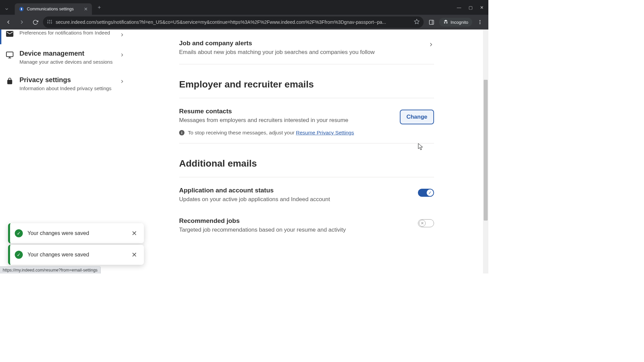 The height and width of the screenshot is (362, 644). Describe the element at coordinates (422, 223) in the screenshot. I see `close-icon: ✕` at that location.